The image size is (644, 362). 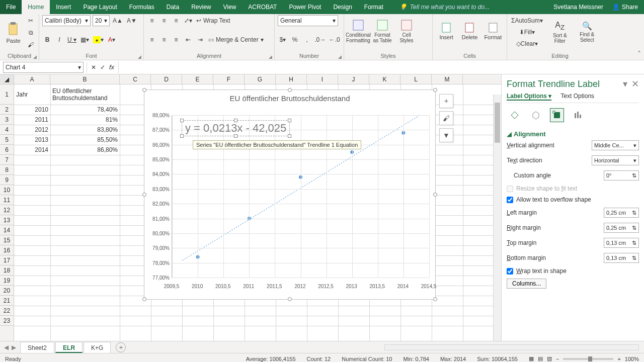 What do you see at coordinates (632, 359) in the screenshot?
I see `zoom-level: 100%` at bounding box center [632, 359].